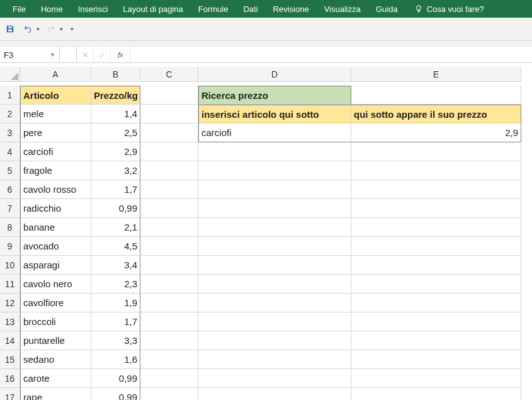 The height and width of the screenshot is (400, 532). I want to click on tab-review: Revisione, so click(291, 9).